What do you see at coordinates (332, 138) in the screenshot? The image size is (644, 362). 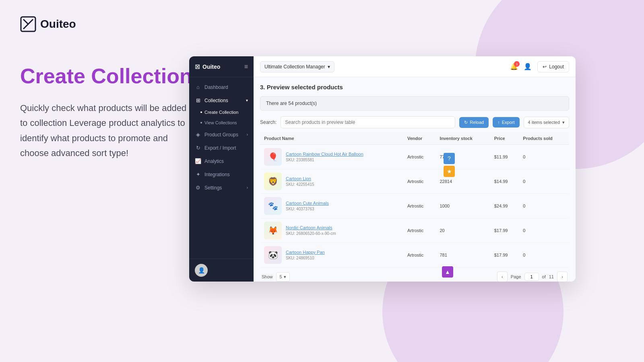 I see `col-product-name: Product Name` at bounding box center [332, 138].